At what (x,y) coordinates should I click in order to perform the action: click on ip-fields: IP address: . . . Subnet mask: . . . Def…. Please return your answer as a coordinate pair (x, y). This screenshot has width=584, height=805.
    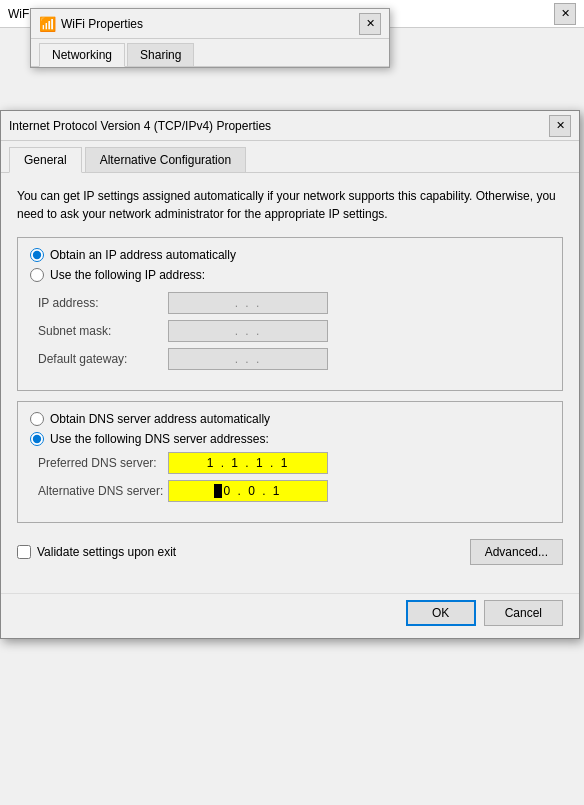
    Looking at the image, I should click on (290, 331).